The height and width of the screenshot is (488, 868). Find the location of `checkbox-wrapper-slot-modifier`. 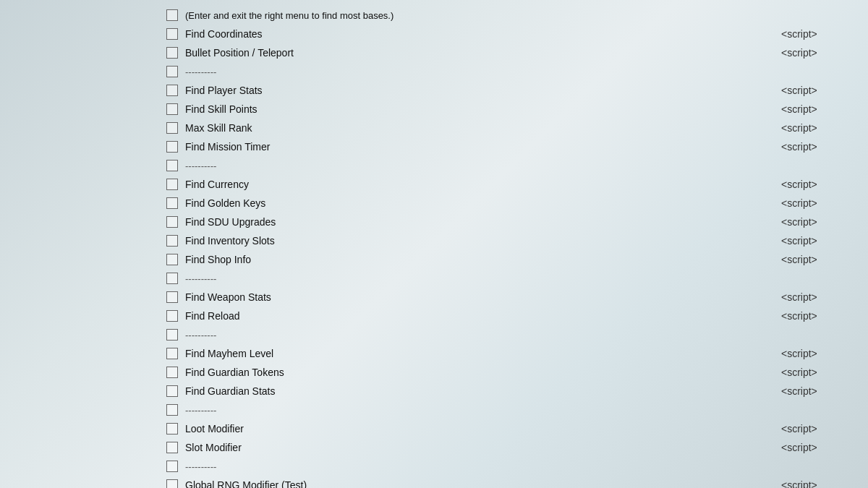

checkbox-wrapper-slot-modifier is located at coordinates (172, 448).